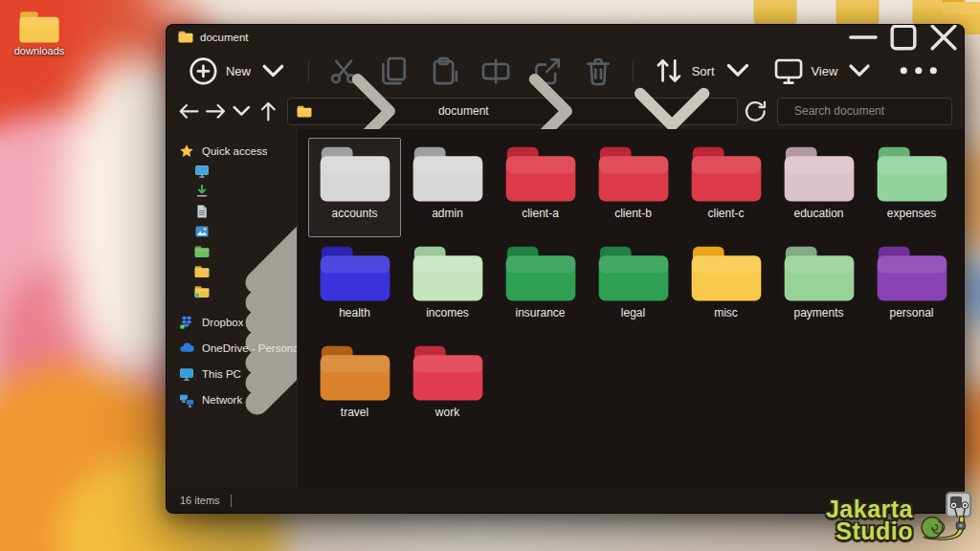 This screenshot has height=551, width=980. I want to click on folder-item-client-a: client-a, so click(540, 187).